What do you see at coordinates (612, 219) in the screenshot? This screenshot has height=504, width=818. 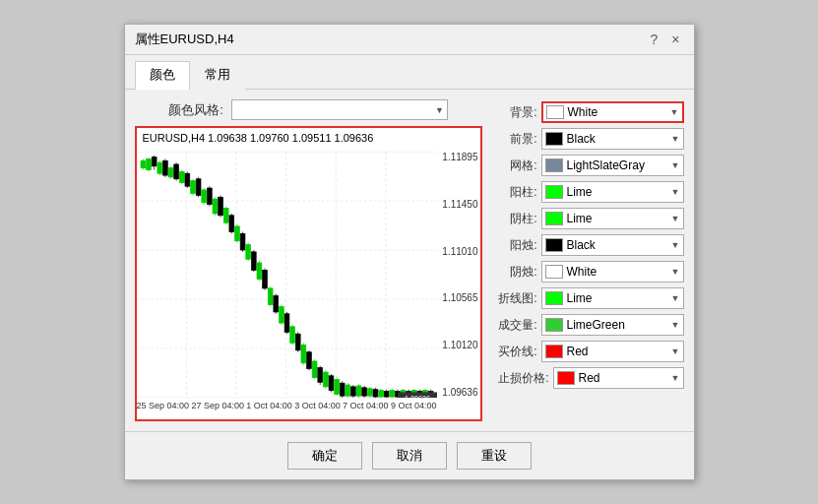 I see `bear-select: Lime ▼` at bounding box center [612, 219].